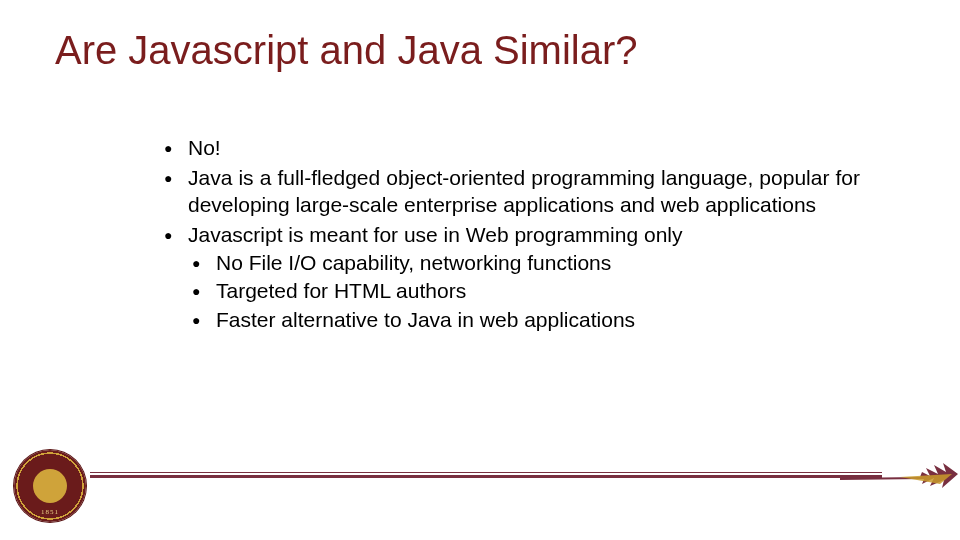 The width and height of the screenshot is (960, 540). Describe the element at coordinates (510, 148) in the screenshot. I see `bullet-no: No!` at that location.